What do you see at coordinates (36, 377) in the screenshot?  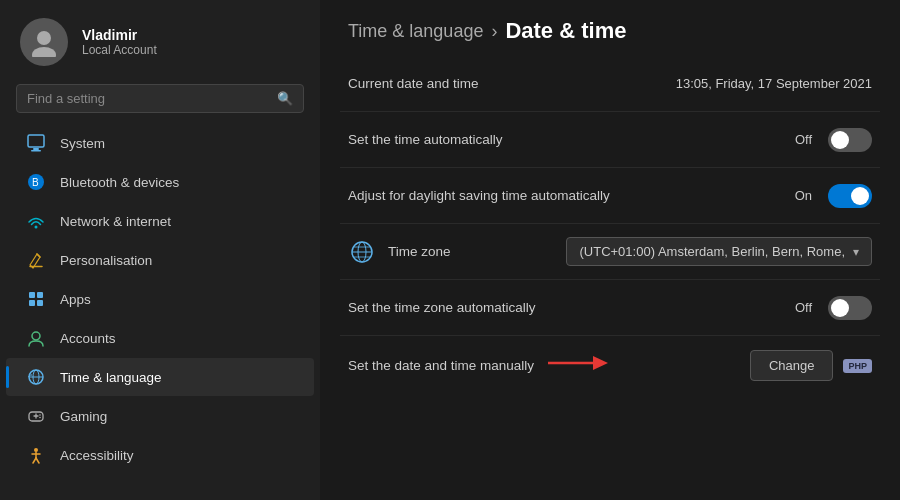 I see `time-language-icon` at bounding box center [36, 377].